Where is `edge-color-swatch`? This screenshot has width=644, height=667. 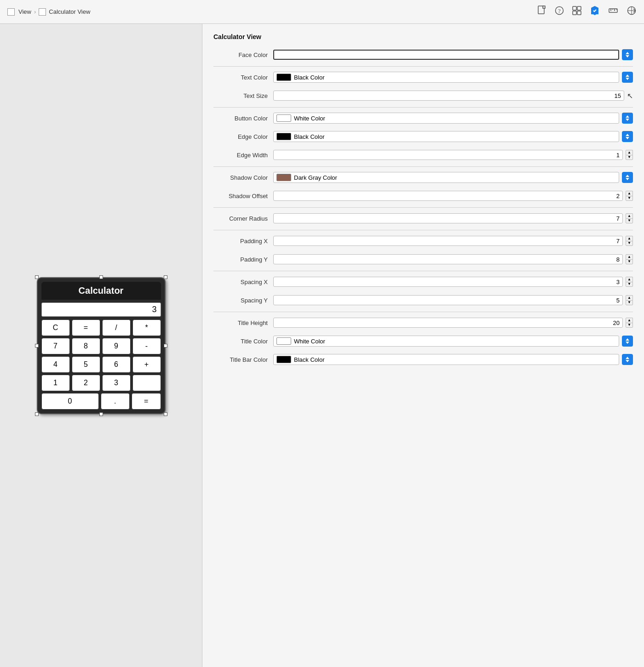
edge-color-swatch is located at coordinates (284, 137).